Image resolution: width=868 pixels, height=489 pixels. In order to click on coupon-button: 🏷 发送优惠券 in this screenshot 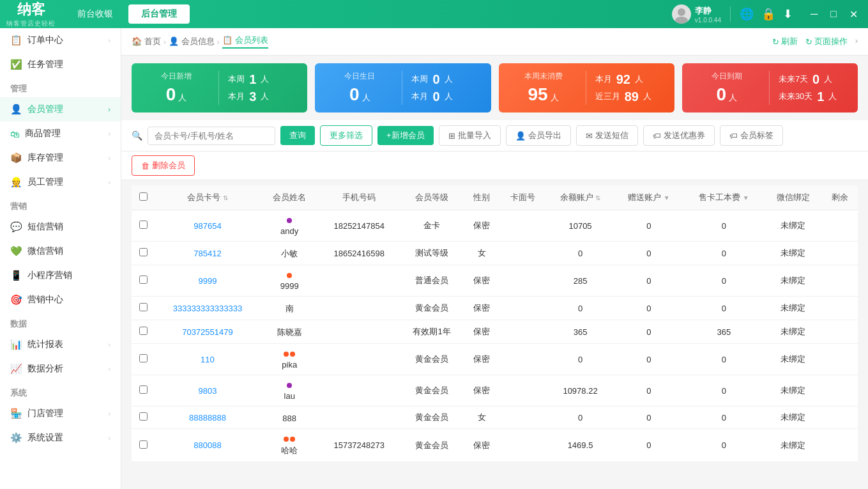, I will do `click(679, 136)`.